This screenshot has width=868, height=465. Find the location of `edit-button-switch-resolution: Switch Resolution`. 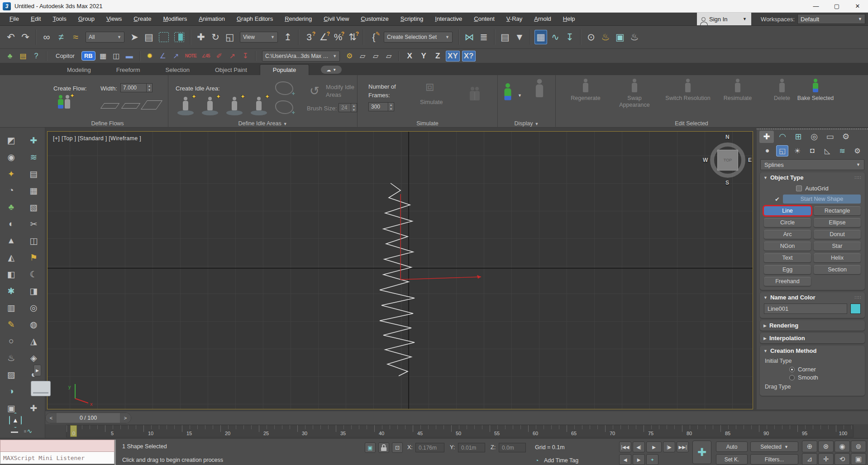

edit-button-switch-resolution: Switch Resolution is located at coordinates (688, 90).